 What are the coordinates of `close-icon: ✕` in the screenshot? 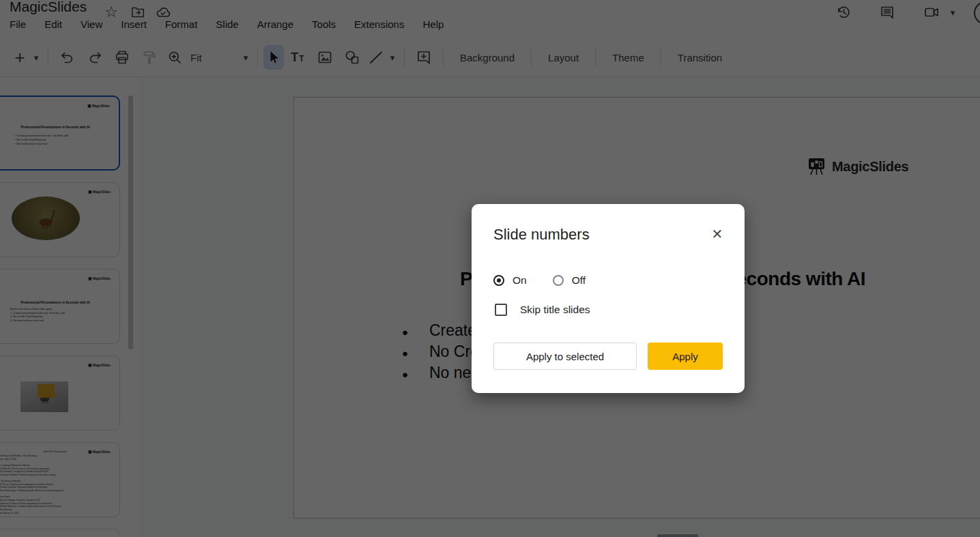 It's located at (717, 234).